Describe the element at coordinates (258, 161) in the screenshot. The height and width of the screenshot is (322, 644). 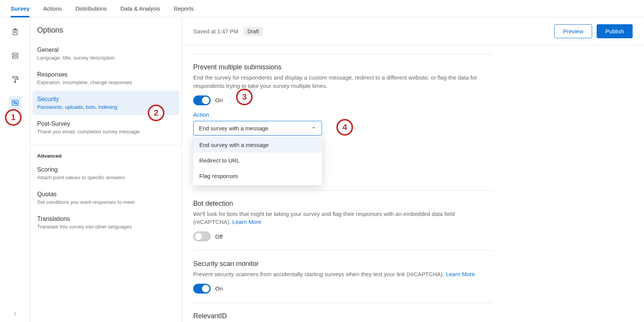
I see `dropdown-option-redirect: Redirect to URL` at that location.